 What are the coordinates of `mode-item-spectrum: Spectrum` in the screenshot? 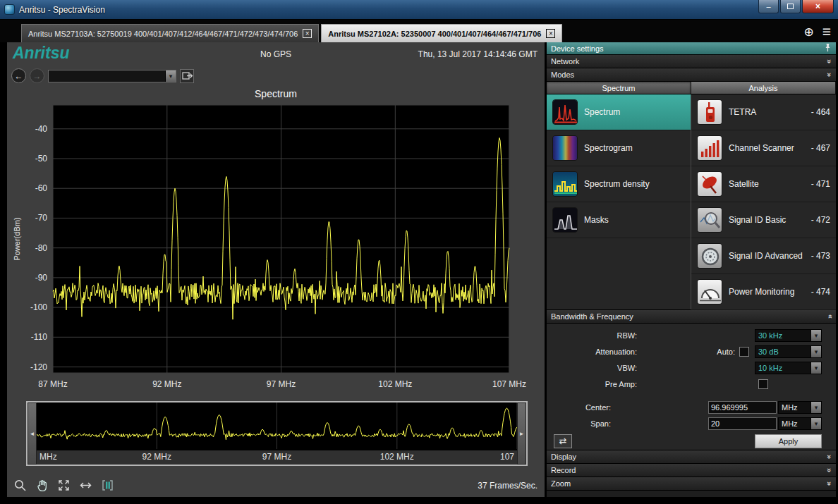 It's located at (619, 113).